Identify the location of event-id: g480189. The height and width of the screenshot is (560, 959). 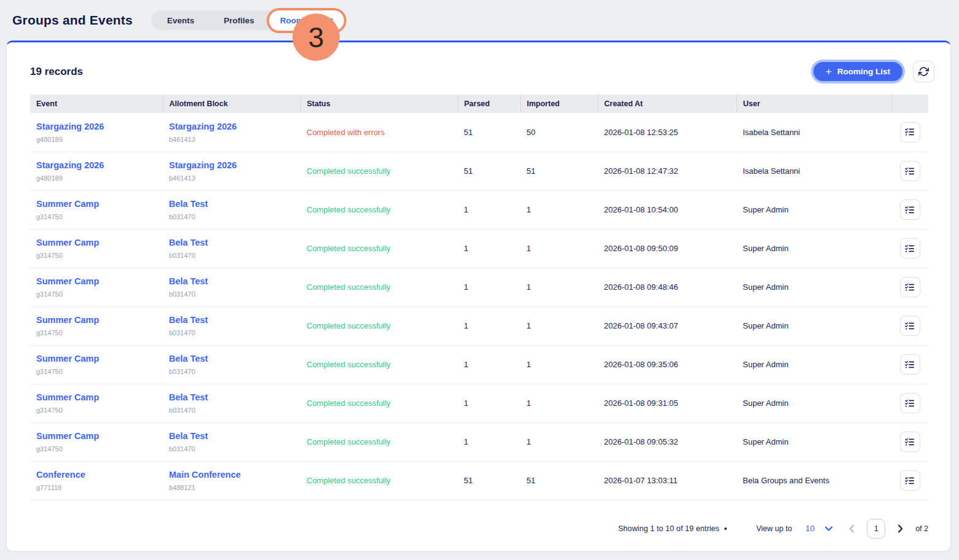
(96, 178).